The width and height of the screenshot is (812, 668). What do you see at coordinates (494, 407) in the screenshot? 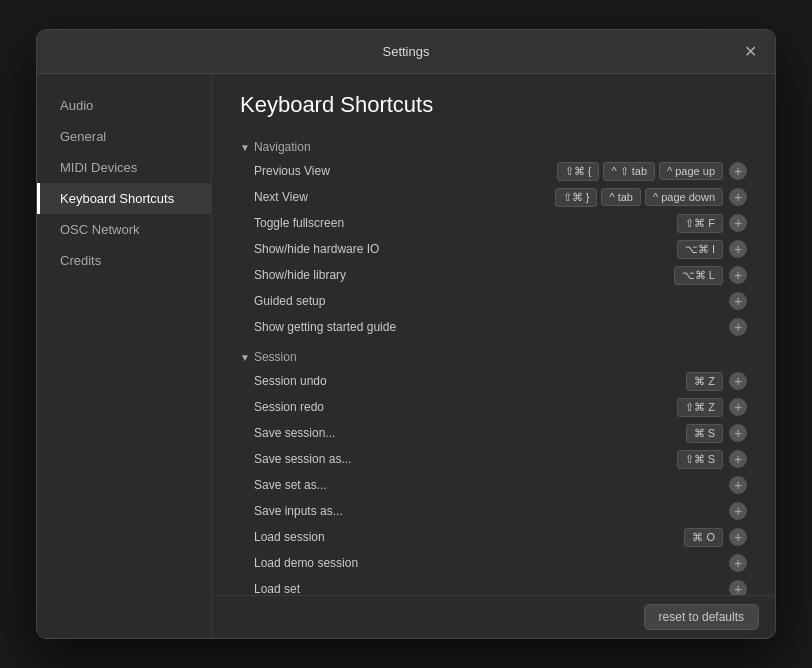
I see `table-row: Session redo⇧⌘ Z+` at bounding box center [494, 407].